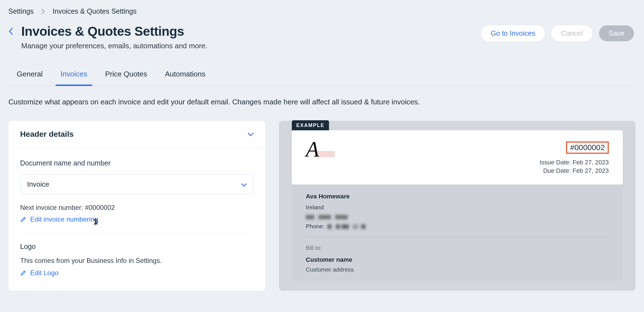 The height and width of the screenshot is (312, 644). Describe the element at coordinates (457, 196) in the screenshot. I see `business-name: Ava Homeware` at that location.